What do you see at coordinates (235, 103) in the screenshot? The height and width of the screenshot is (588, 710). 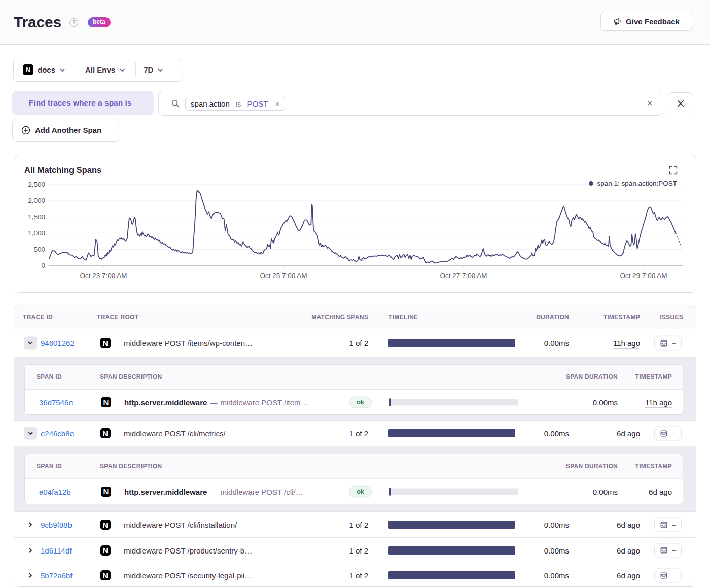 I see `search-token: span.action is POST ×` at bounding box center [235, 103].